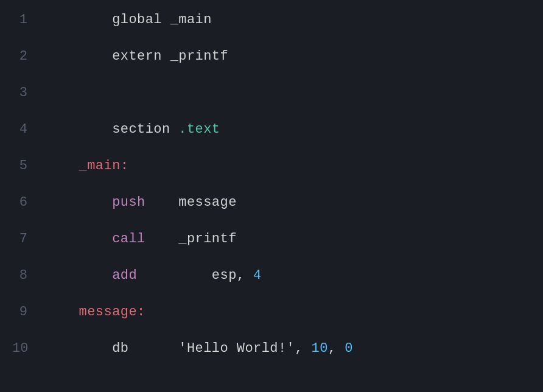 This screenshot has width=543, height=392. Describe the element at coordinates (272, 359) in the screenshot. I see `code-line: 10 db 'Hello World!', 10, 0` at that location.